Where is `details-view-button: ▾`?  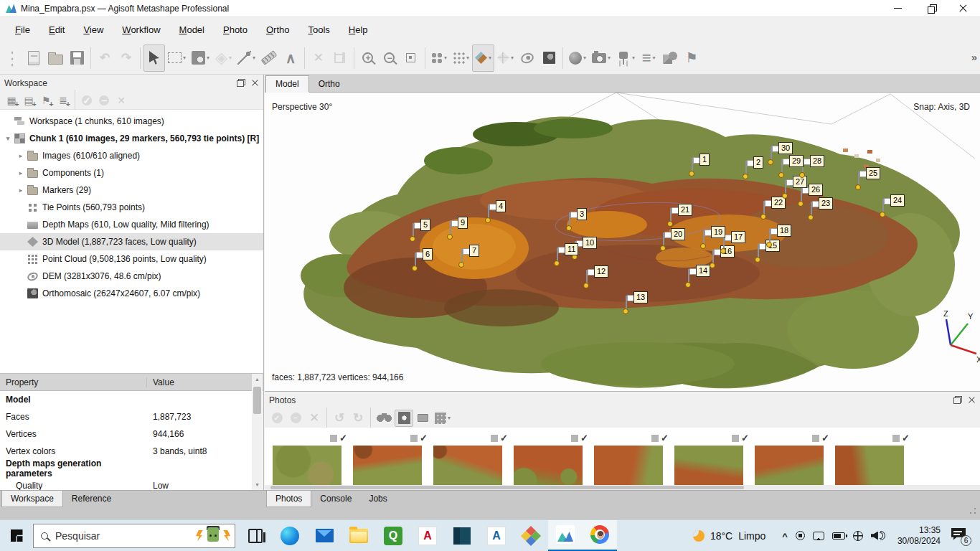 details-view-button: ▾ is located at coordinates (443, 418).